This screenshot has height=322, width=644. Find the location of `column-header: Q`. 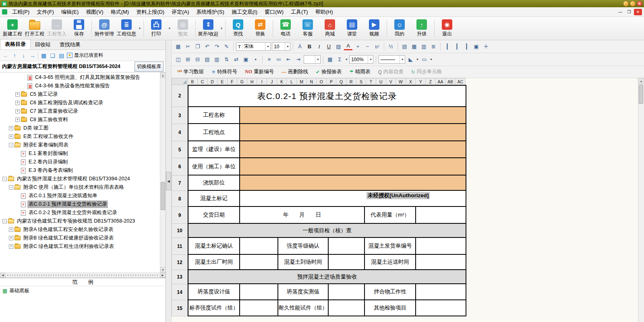

column-header: Q is located at coordinates (342, 81).